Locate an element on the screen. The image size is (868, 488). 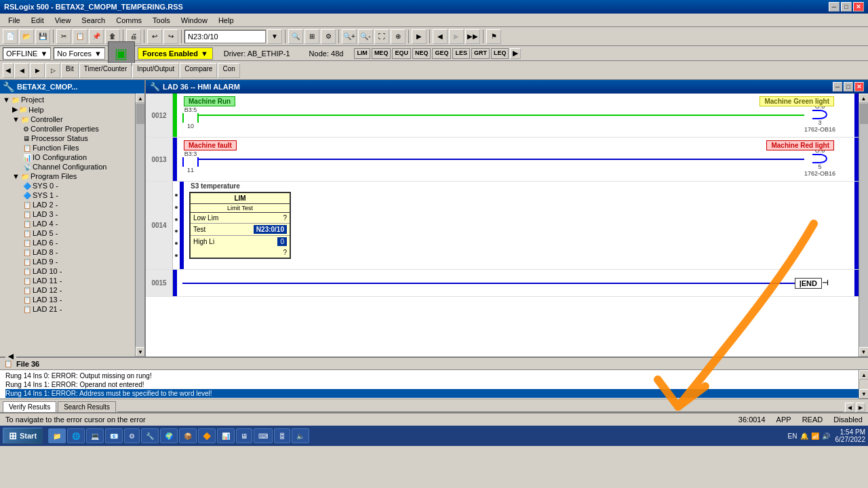
taskbar-app-8: 🔶 is located at coordinates (207, 436).